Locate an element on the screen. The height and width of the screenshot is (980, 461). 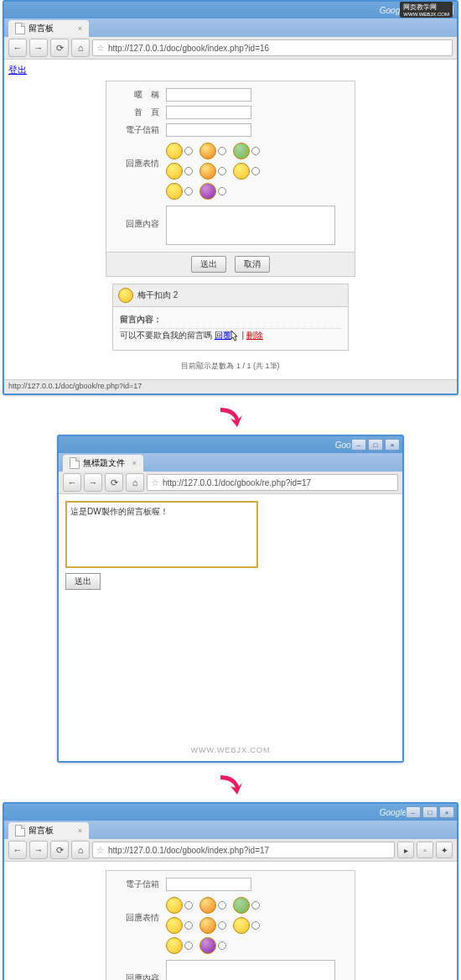
pagination-info: 目前顯示是數為 1 / 1 (共 1筆) is located at coordinates (230, 366).